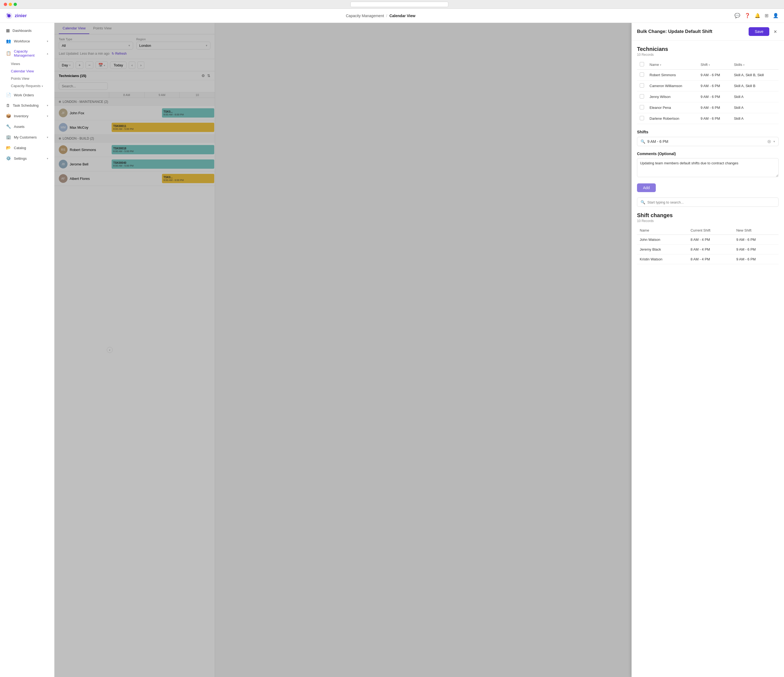  What do you see at coordinates (776, 16) in the screenshot?
I see `user-icon: 👤` at bounding box center [776, 16].